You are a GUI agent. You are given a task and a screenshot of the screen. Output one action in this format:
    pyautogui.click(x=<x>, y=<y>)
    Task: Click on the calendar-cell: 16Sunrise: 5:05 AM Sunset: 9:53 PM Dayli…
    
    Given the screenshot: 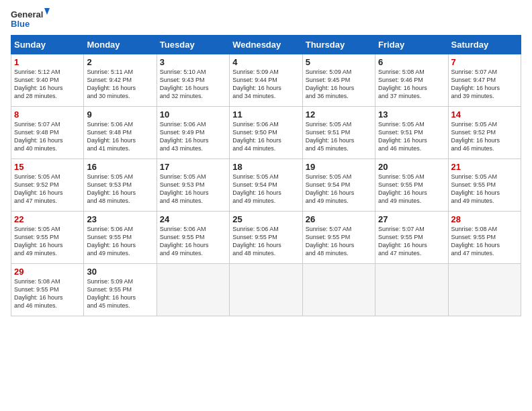 What is the action you would take?
    pyautogui.click(x=120, y=185)
    